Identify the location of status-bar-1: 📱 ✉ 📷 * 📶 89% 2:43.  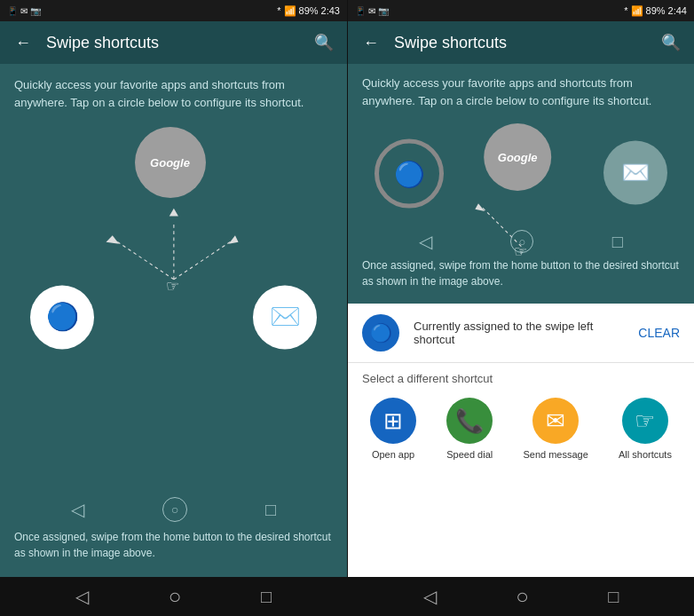
(174, 11).